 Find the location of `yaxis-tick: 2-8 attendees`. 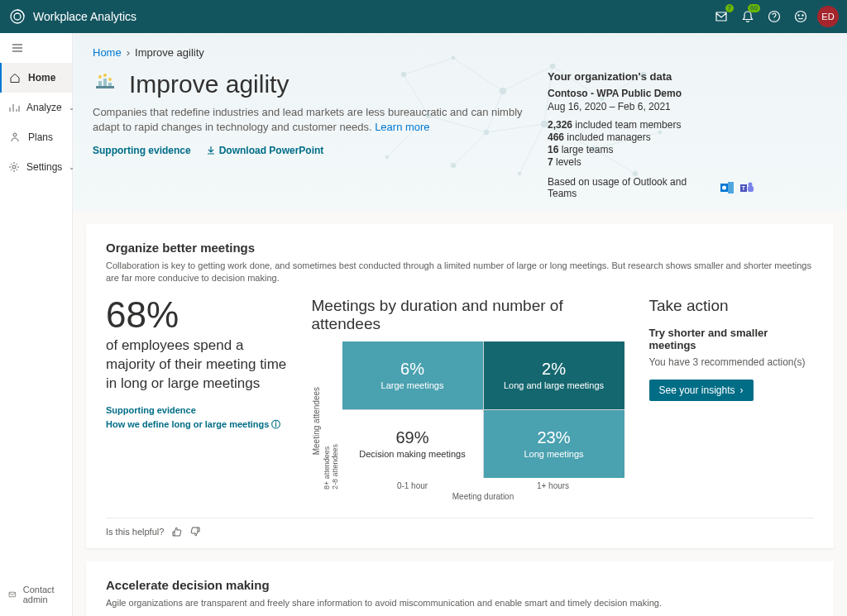

yaxis-tick: 2-8 attendees is located at coordinates (335, 421).